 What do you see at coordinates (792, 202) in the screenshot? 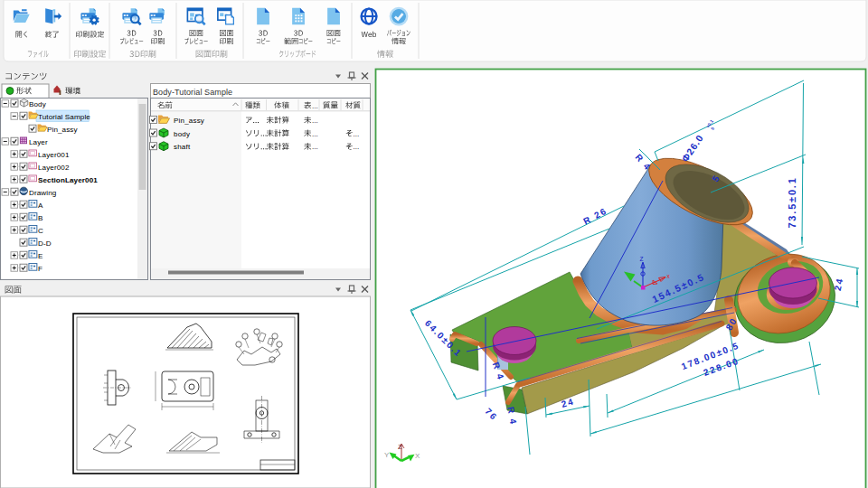
I see `svg-text: 73.5±0.1` at bounding box center [792, 202].